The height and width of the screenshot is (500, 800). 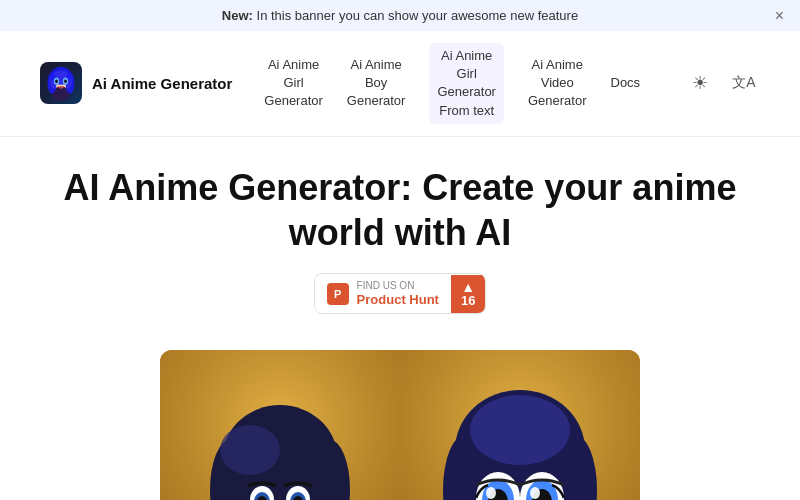 I want to click on theme-toggle-button: ☀, so click(x=700, y=83).